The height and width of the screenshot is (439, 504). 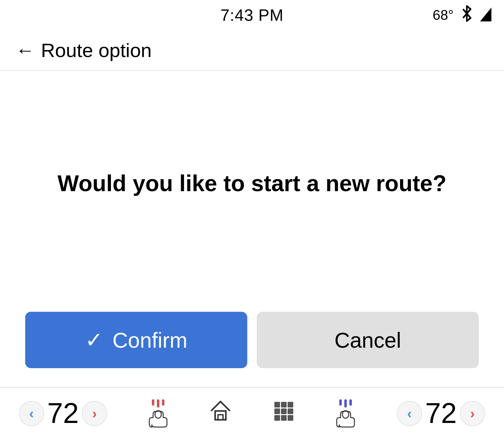 What do you see at coordinates (284, 413) in the screenshot?
I see `grid-icon` at bounding box center [284, 413].